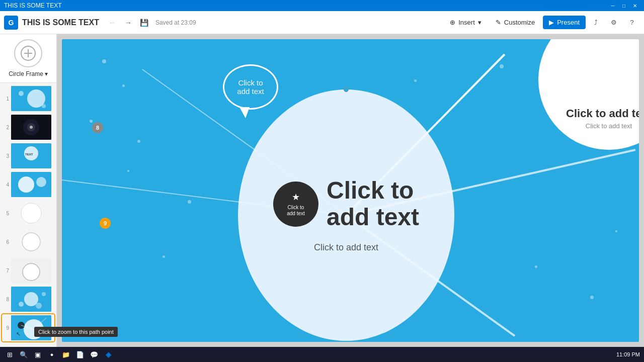  Describe the element at coordinates (31, 156) in the screenshot. I see `thumb-svg-3: TEXT` at that location.